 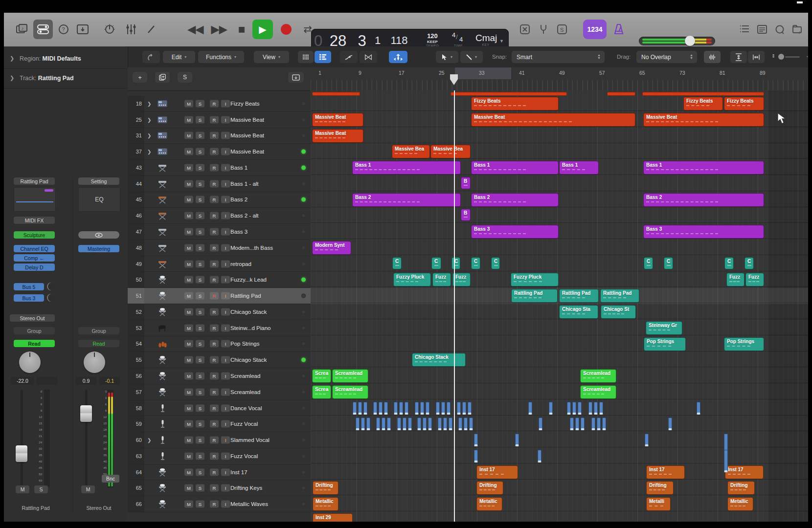 I want to click on rewind-button: ◀◀, so click(x=196, y=29).